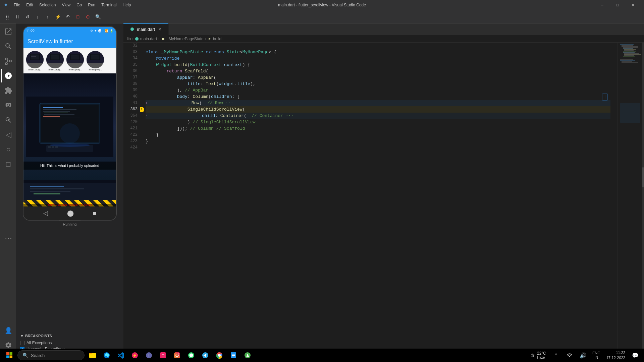 The image size is (644, 362). What do you see at coordinates (233, 355) in the screenshot?
I see `taskbar-files` at bounding box center [233, 355].